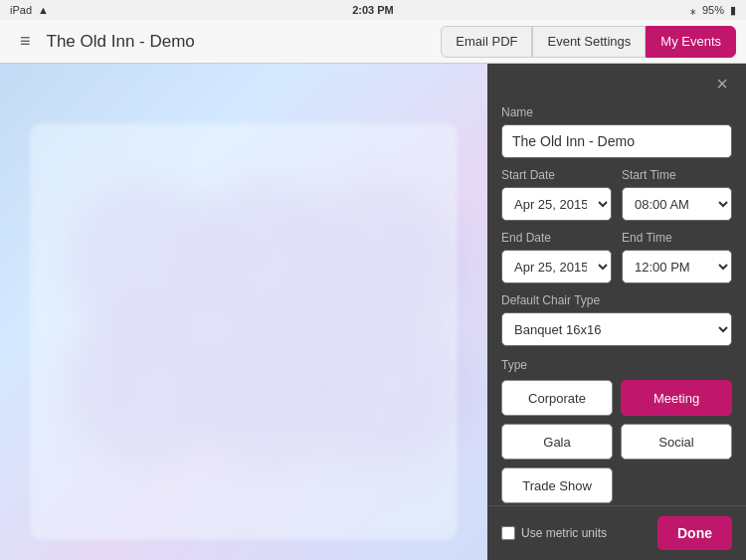 The height and width of the screenshot is (560, 746). What do you see at coordinates (44, 10) in the screenshot?
I see `wifi-icon: ▲` at bounding box center [44, 10].